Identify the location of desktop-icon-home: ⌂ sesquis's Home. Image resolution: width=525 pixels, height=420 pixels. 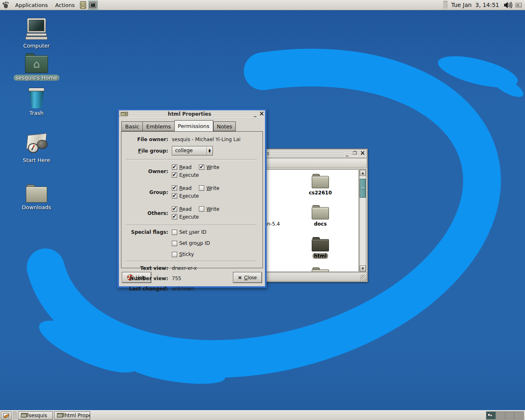
(37, 67).